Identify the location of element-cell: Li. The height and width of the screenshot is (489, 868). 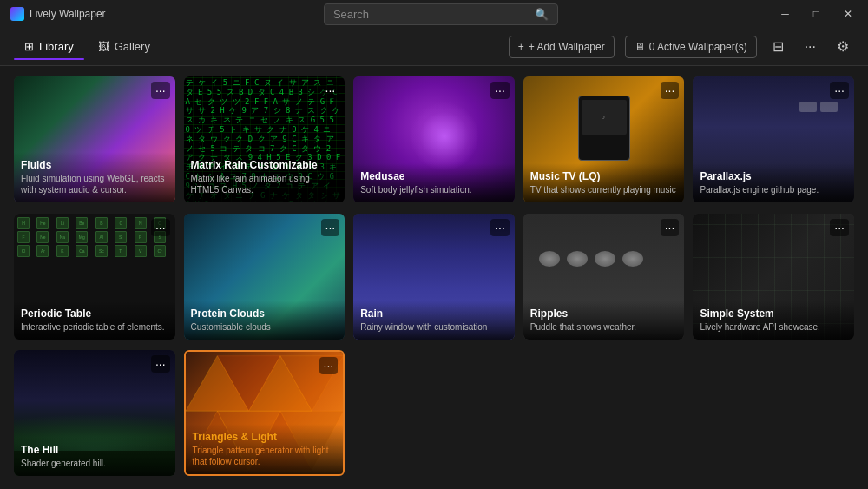
(62, 223).